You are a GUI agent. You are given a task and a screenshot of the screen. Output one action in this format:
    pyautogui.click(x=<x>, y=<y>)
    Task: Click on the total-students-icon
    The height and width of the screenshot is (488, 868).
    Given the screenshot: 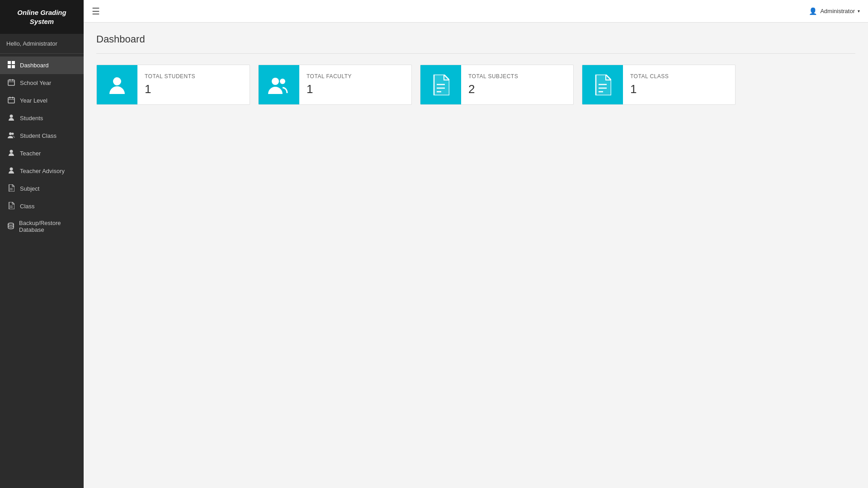 What is the action you would take?
    pyautogui.click(x=117, y=85)
    